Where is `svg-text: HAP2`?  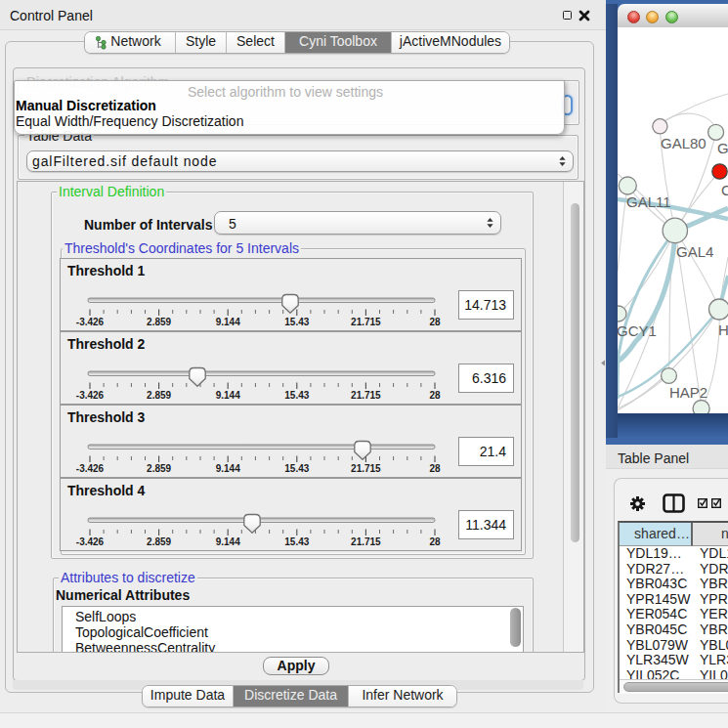
svg-text: HAP2 is located at coordinates (688, 393).